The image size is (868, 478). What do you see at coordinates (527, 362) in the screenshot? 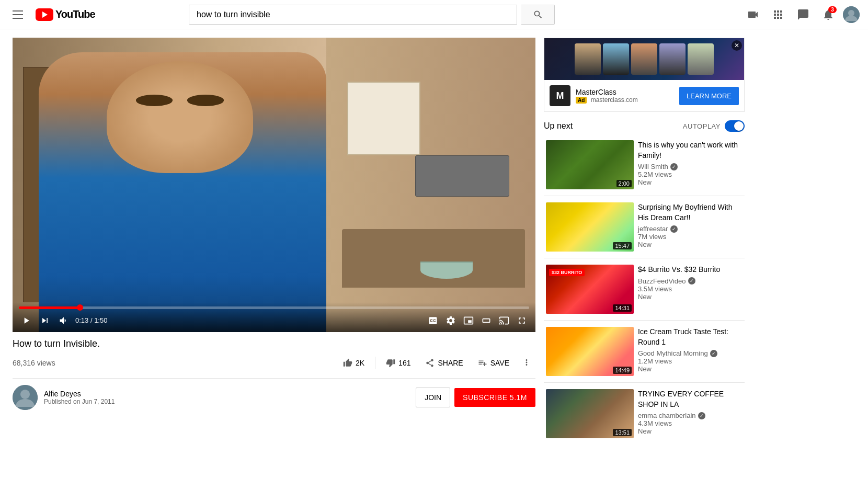
I see `more-icon` at bounding box center [527, 362].